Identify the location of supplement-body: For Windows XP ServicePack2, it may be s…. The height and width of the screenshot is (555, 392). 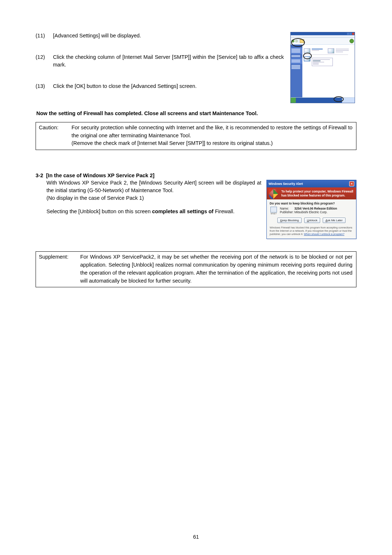
(216, 269).